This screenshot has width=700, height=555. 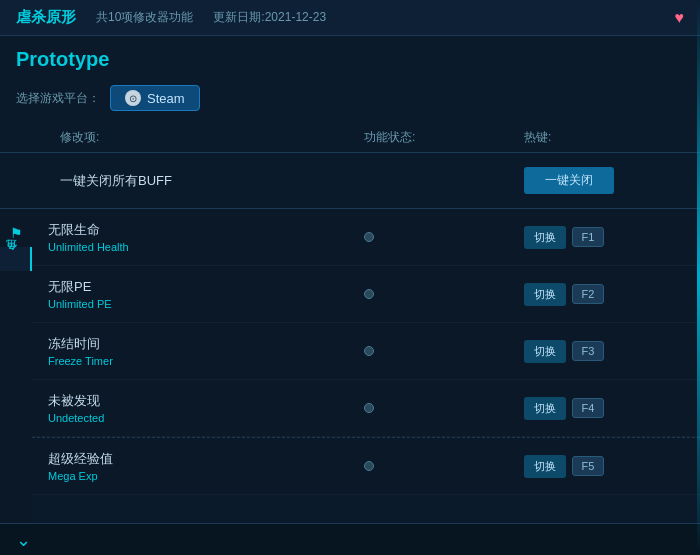 What do you see at coordinates (166, 98) in the screenshot?
I see `steam-label: Steam` at bounding box center [166, 98].